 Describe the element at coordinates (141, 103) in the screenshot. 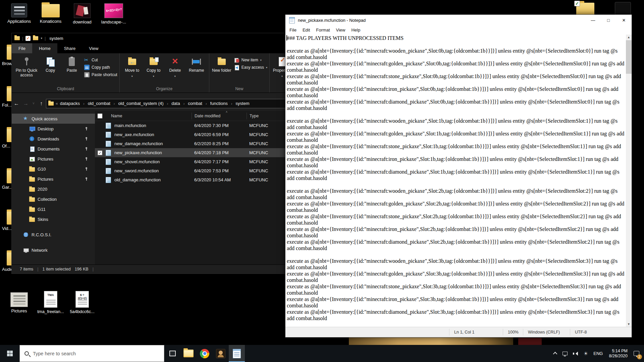

I see `breadcrumb-item: old_combat_system (4)` at that location.